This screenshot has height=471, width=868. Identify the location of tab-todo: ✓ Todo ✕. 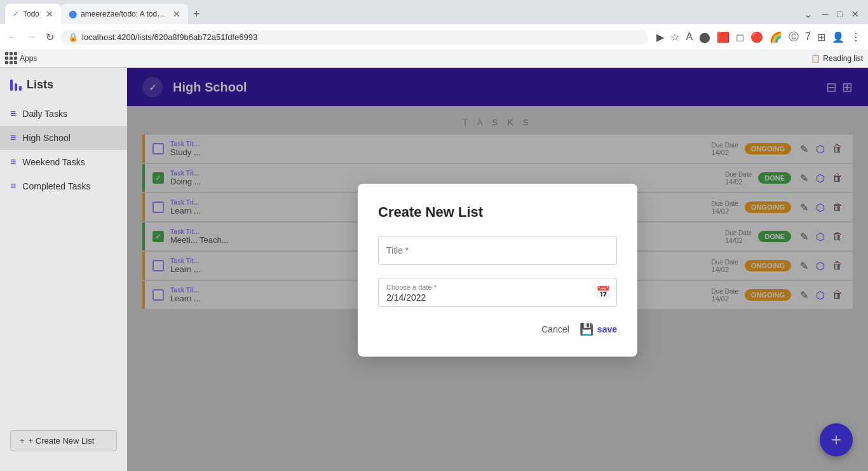
(33, 14).